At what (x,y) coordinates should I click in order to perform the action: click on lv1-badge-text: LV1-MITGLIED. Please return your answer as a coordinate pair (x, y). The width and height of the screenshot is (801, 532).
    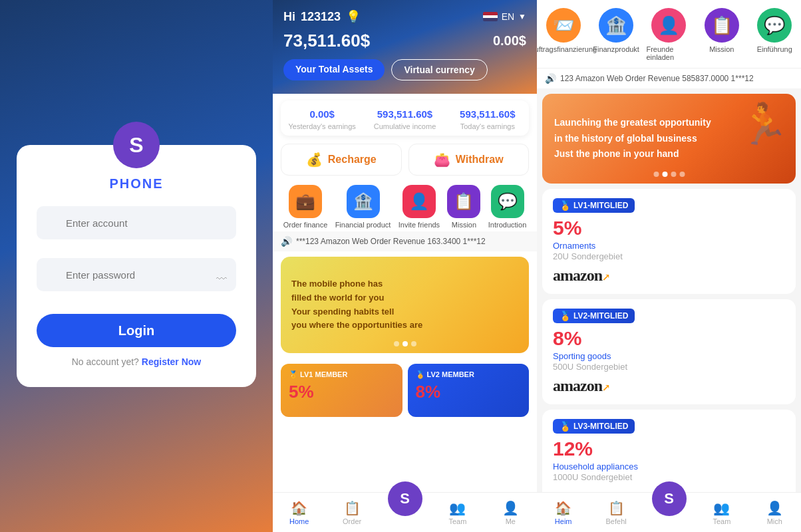
    Looking at the image, I should click on (601, 205).